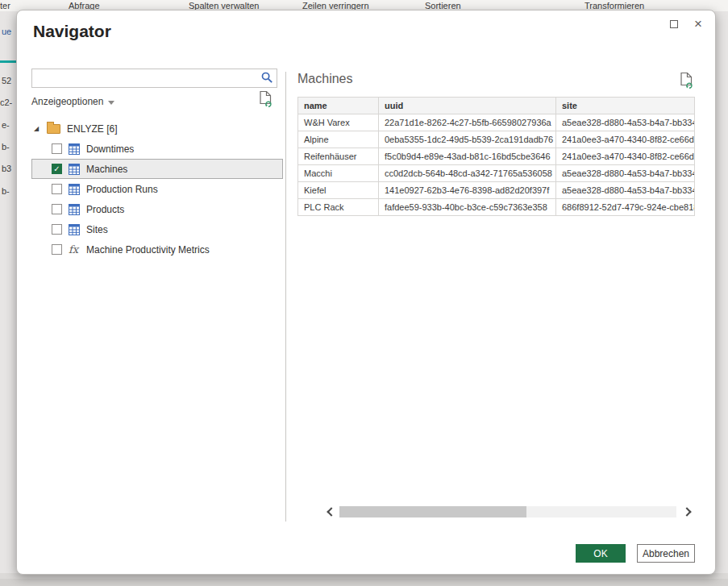 This screenshot has height=586, width=728. I want to click on tree-item-machine-productivity-metrics: fx Machine Productivity Metrics, so click(157, 250).